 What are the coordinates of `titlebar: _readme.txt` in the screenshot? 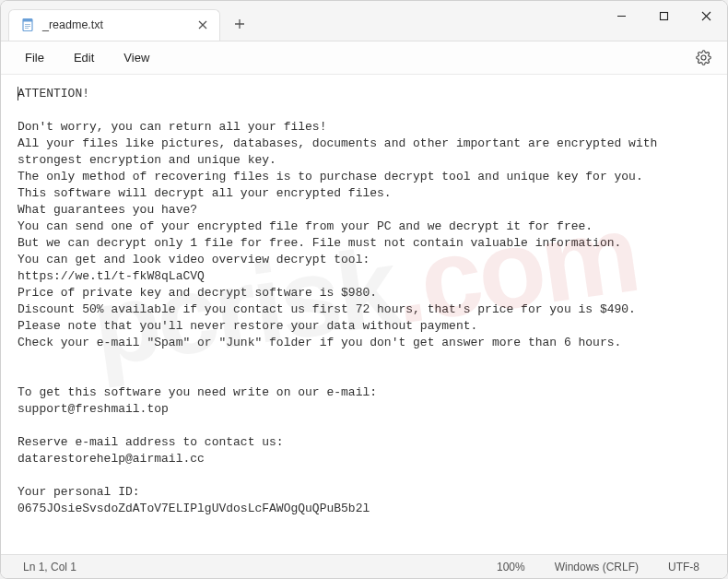 It's located at (364, 21).